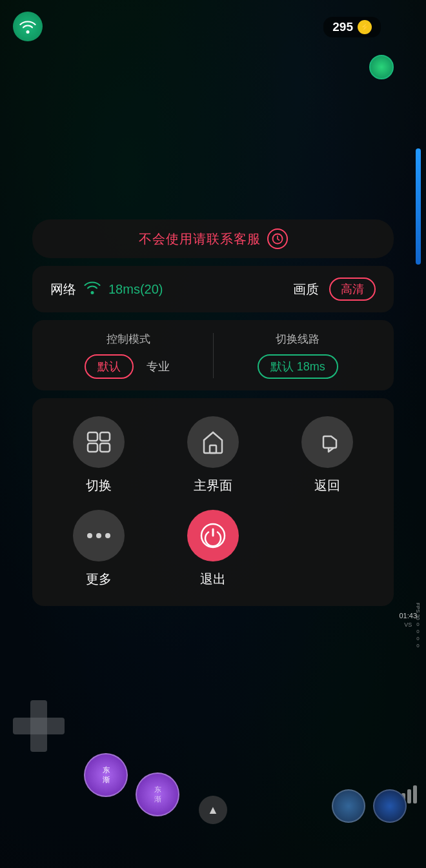 This screenshot has height=868, width=426. What do you see at coordinates (415, 794) in the screenshot?
I see `bar4` at bounding box center [415, 794].